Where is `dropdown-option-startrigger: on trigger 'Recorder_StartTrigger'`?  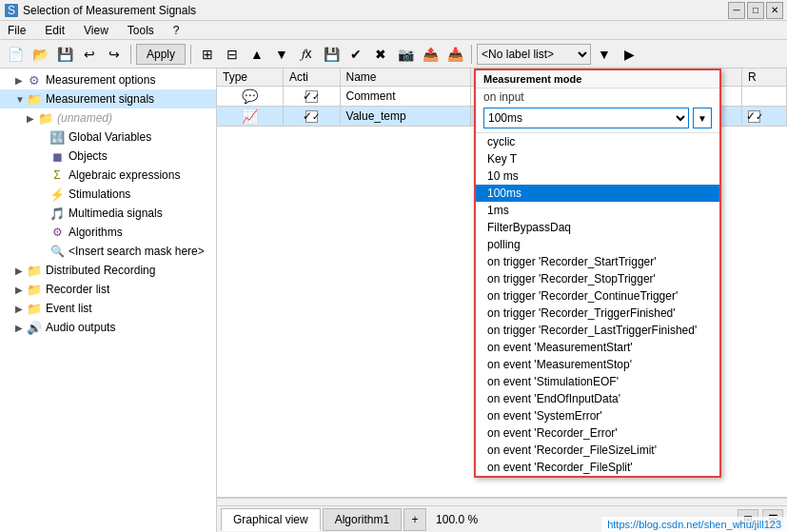
dropdown-option-startrigger: on trigger 'Recorder_StartTrigger' is located at coordinates (598, 262).